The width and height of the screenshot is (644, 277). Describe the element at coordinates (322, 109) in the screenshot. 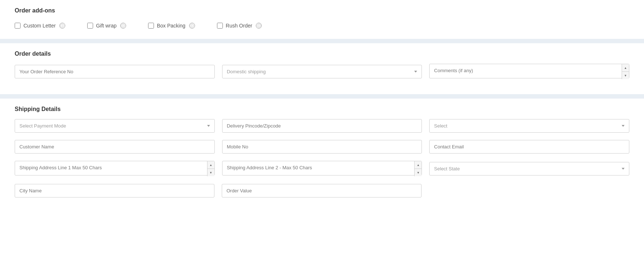

I see `shipping-details-title: Shipping Details` at that location.